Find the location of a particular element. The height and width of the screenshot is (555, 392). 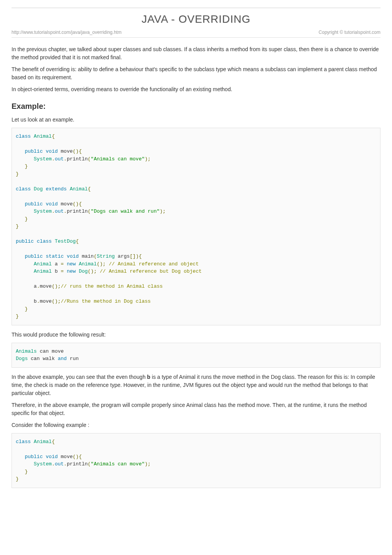

intro-paragraph-3: In object-oriented terms, overriding mea… is located at coordinates (196, 89).